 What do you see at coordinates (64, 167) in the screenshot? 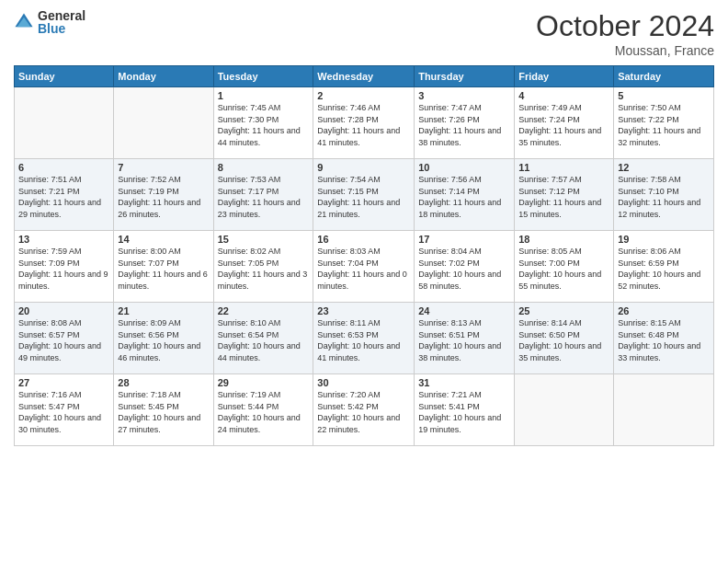
I see `day-number: 6` at bounding box center [64, 167].